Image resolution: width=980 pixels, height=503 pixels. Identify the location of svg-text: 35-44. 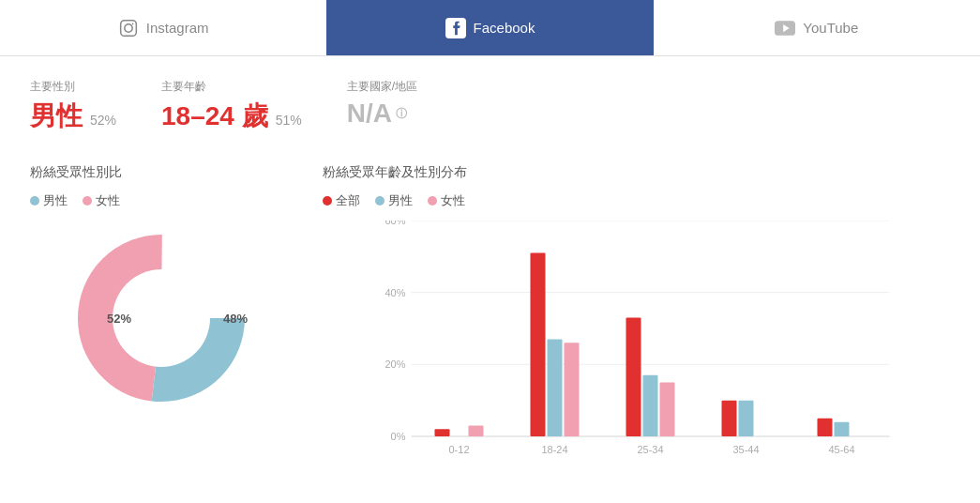
(746, 450).